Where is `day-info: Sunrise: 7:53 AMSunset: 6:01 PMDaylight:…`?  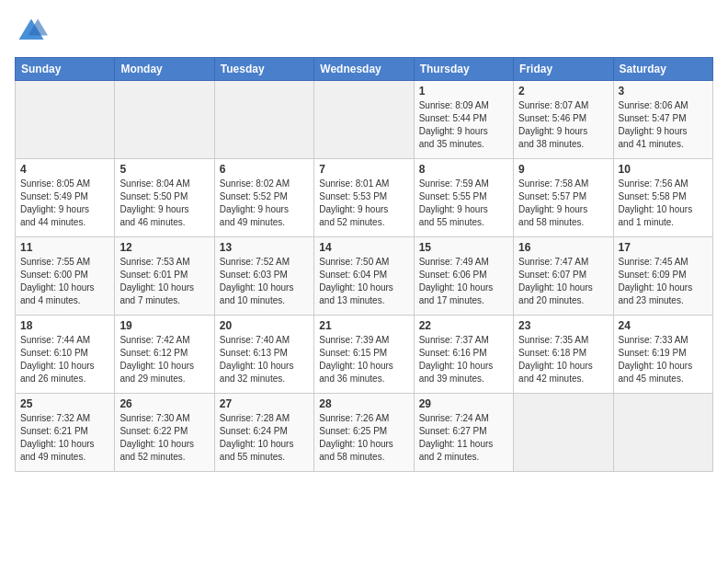 day-info: Sunrise: 7:53 AMSunset: 6:01 PMDaylight:… is located at coordinates (164, 282).